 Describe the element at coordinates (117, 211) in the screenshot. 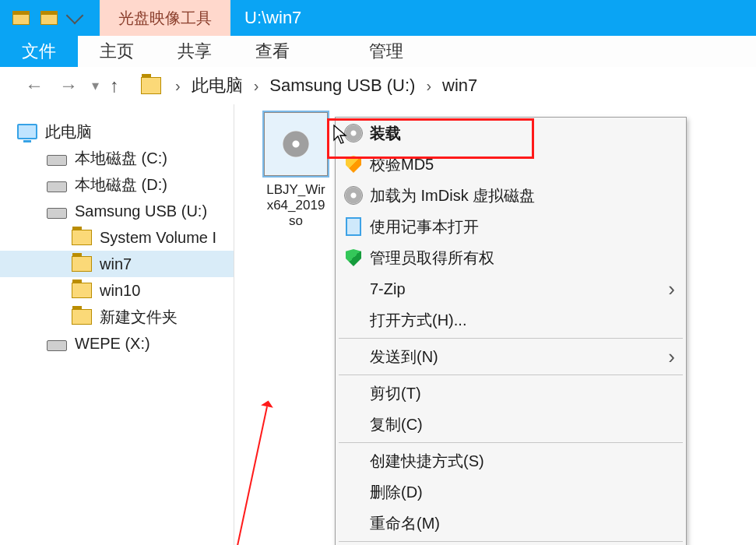

I see `tree-drive-u: Samsung USB (U:)` at that location.